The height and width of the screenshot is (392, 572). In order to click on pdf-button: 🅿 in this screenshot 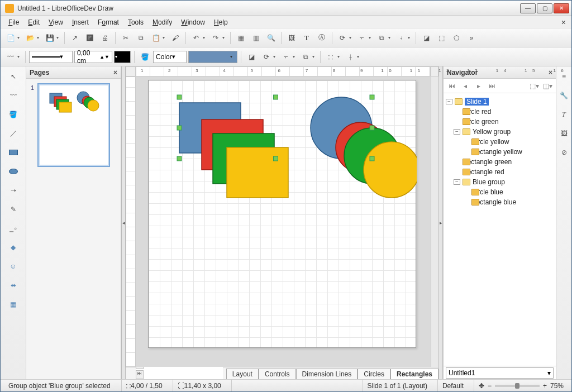, I will do `click(90, 38)`.